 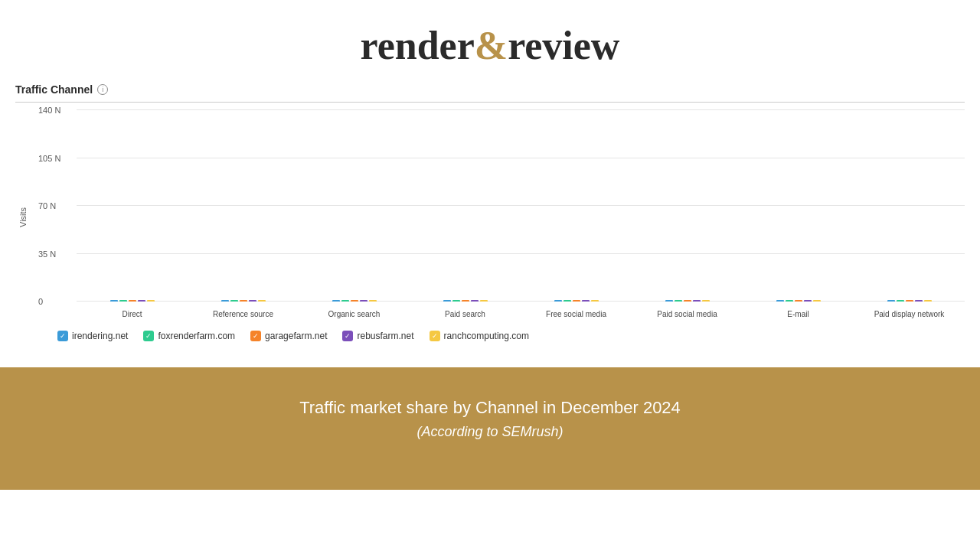 I want to click on grid-label-0: 0, so click(x=41, y=302).